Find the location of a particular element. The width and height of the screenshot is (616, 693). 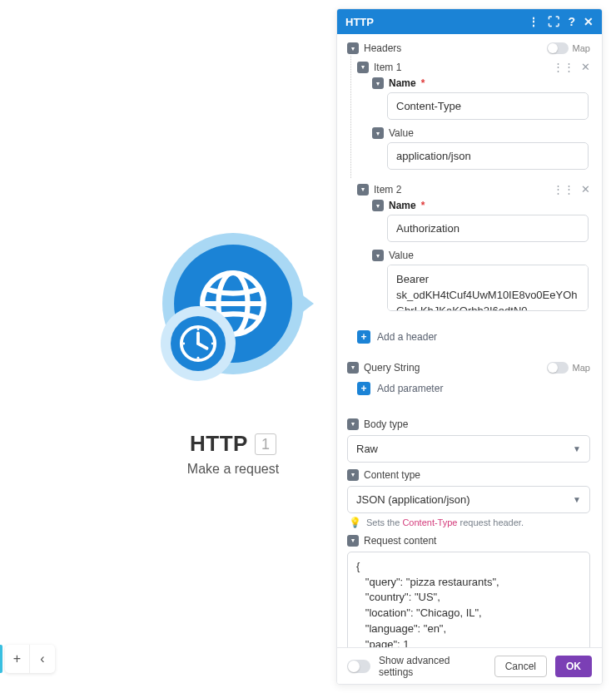

querystring-map-label: Map is located at coordinates (581, 368).